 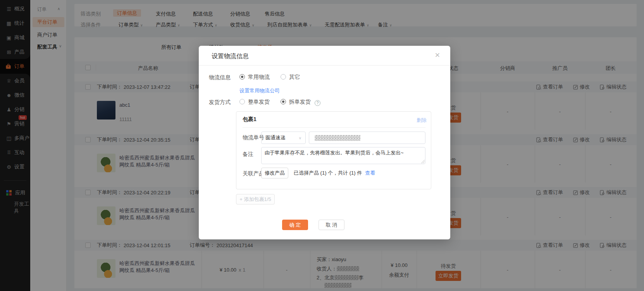 I want to click on remark-label: 备注, so click(x=248, y=154).